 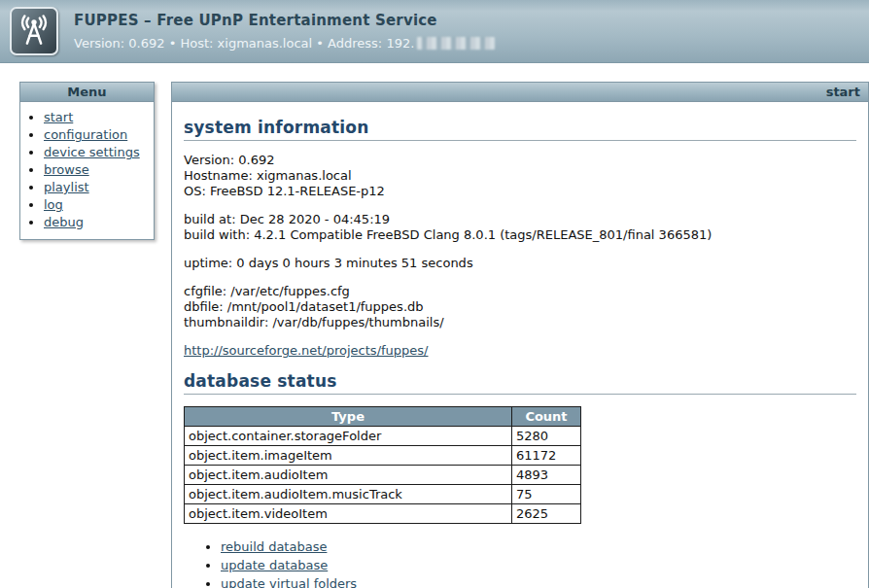 I want to click on app-meta: Version: 0.692 • Host: xigmanas.local • …, so click(x=284, y=43).